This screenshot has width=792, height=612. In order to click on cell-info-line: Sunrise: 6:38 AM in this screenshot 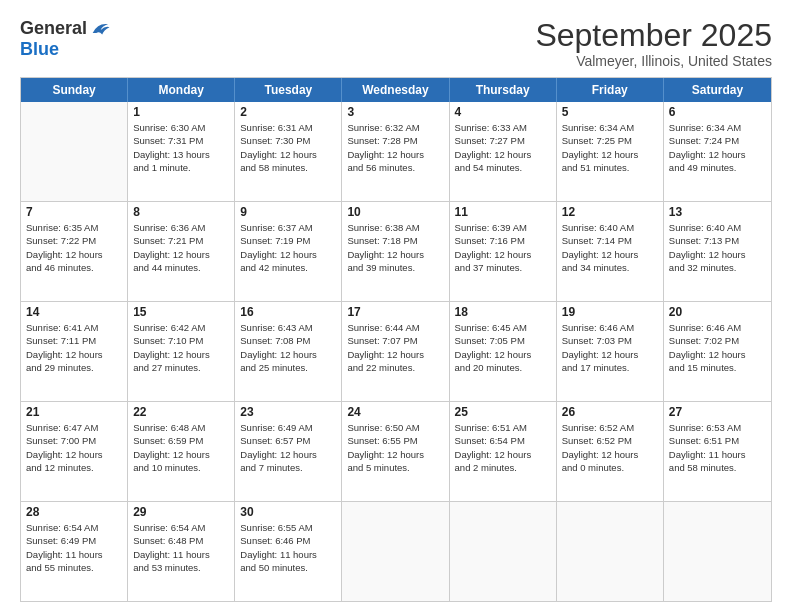, I will do `click(395, 228)`.